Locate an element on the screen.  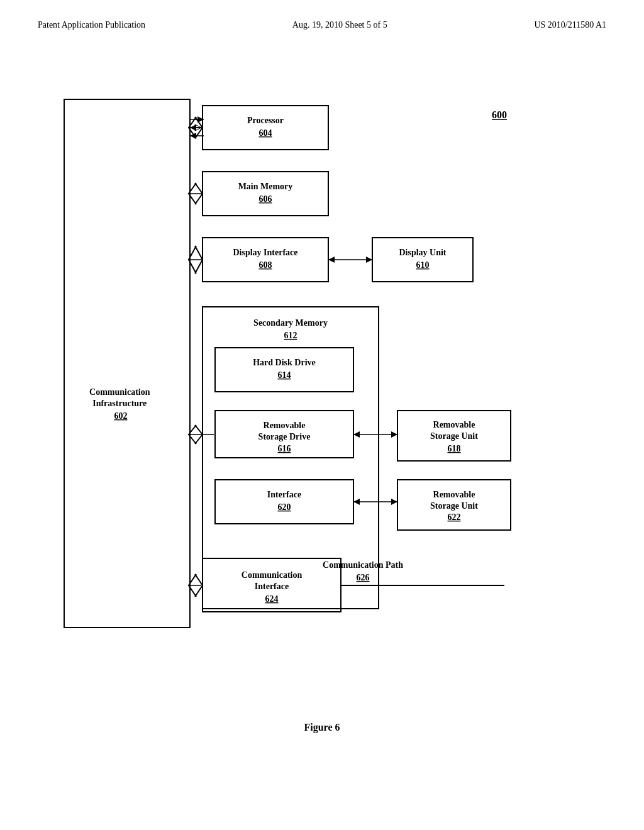
processor-box is located at coordinates (265, 128).